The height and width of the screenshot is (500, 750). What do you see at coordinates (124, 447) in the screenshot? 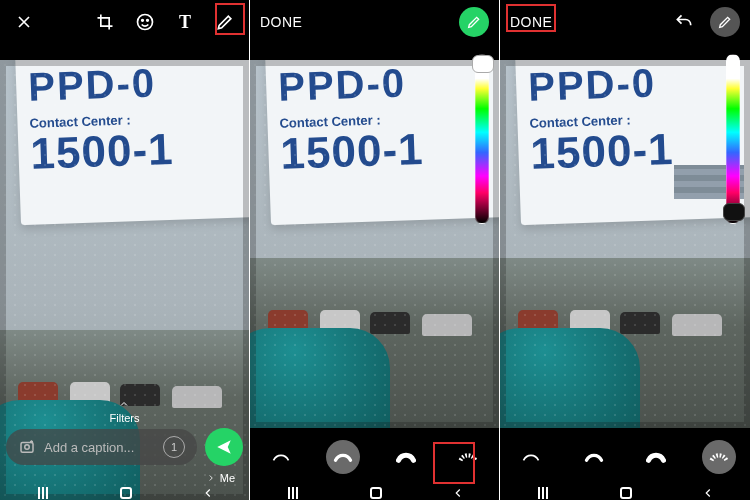
I see `caption-row: Add a caption... 1` at bounding box center [124, 447].